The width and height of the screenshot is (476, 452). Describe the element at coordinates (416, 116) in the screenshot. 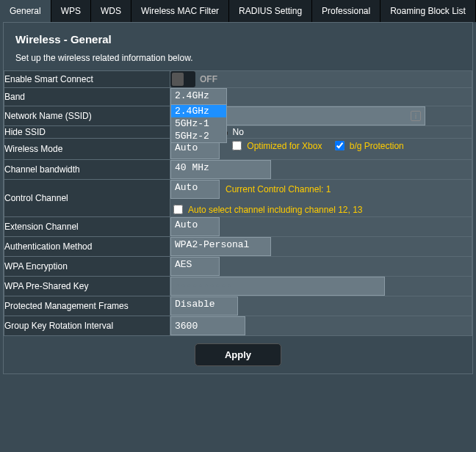

I see `info-icon: i` at that location.